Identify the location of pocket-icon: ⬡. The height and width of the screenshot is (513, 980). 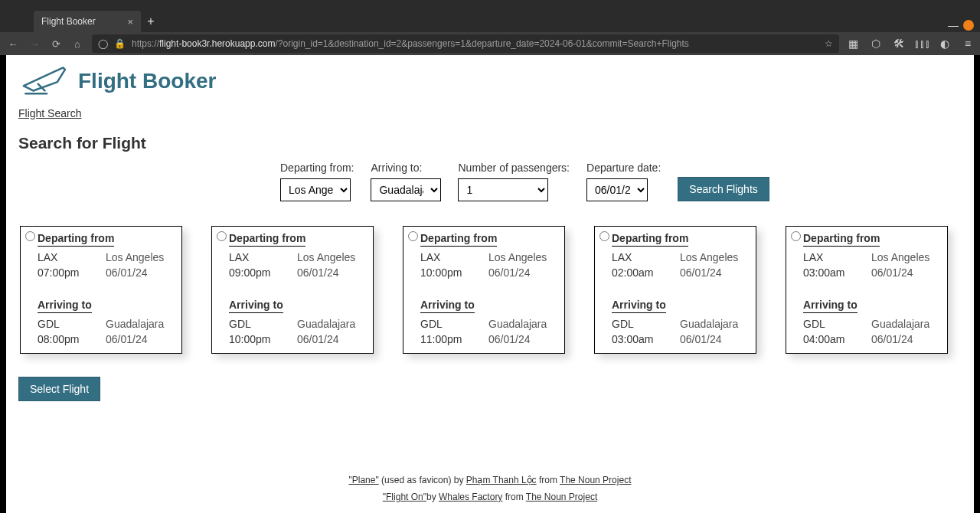
(876, 44).